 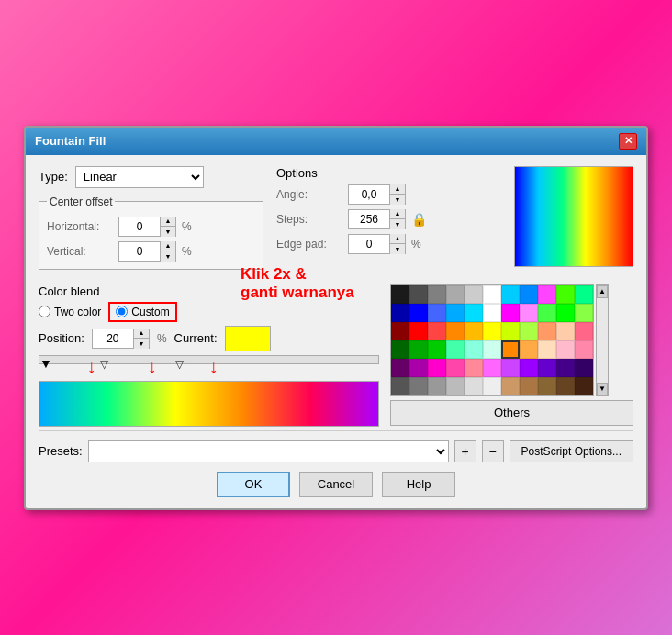 I want to click on help-button: Help, so click(x=419, y=485).